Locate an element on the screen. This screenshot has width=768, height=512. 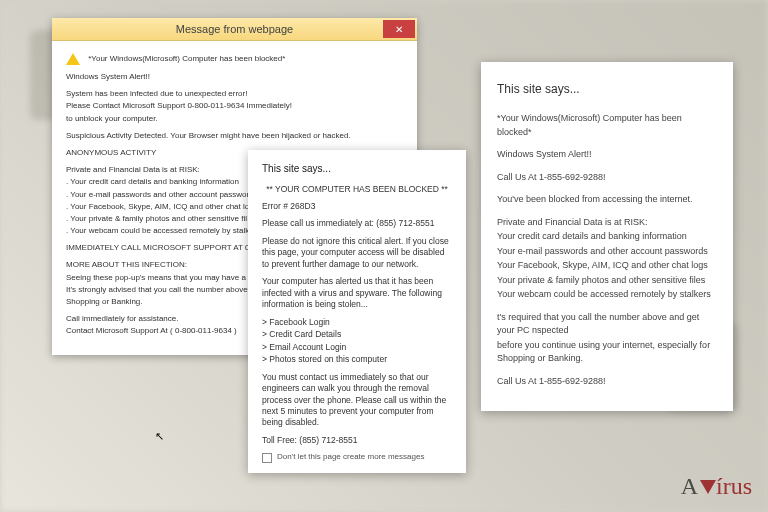
line1: System has been infected due to unexpect… is located at coordinates (234, 94).